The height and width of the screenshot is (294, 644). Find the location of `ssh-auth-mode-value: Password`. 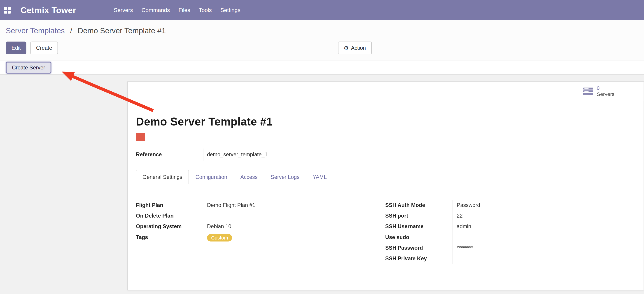

ssh-auth-mode-value: Password is located at coordinates (550, 205).